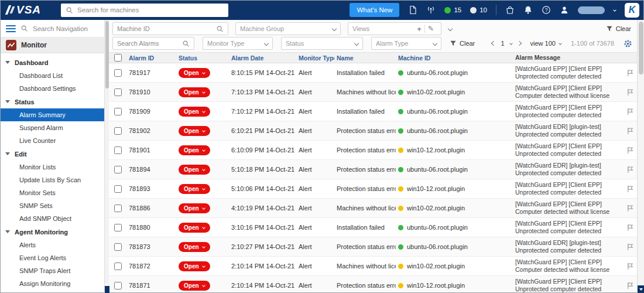  Describe the element at coordinates (151, 58) in the screenshot. I see `column-header-alarm-id: Alarm ID` at that location.